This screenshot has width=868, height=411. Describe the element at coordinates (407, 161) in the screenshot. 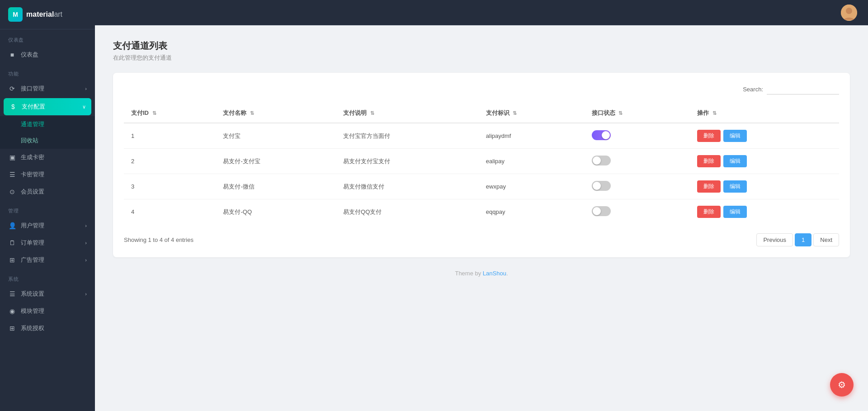

I see `cell-desc: 易支付支付宝支付` at that location.